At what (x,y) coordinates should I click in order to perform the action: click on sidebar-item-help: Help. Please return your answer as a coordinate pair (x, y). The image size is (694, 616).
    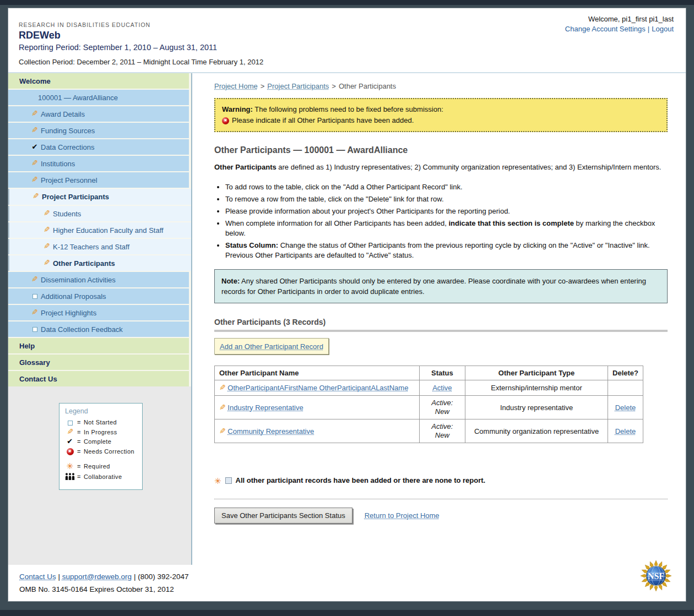
    Looking at the image, I should click on (99, 346).